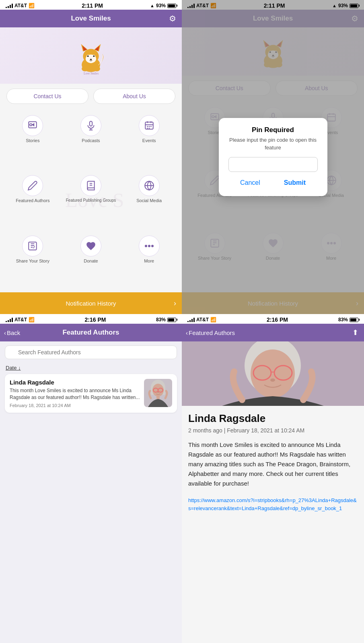 This screenshot has width=364, height=643. I want to click on social-label: Social Media, so click(149, 201).